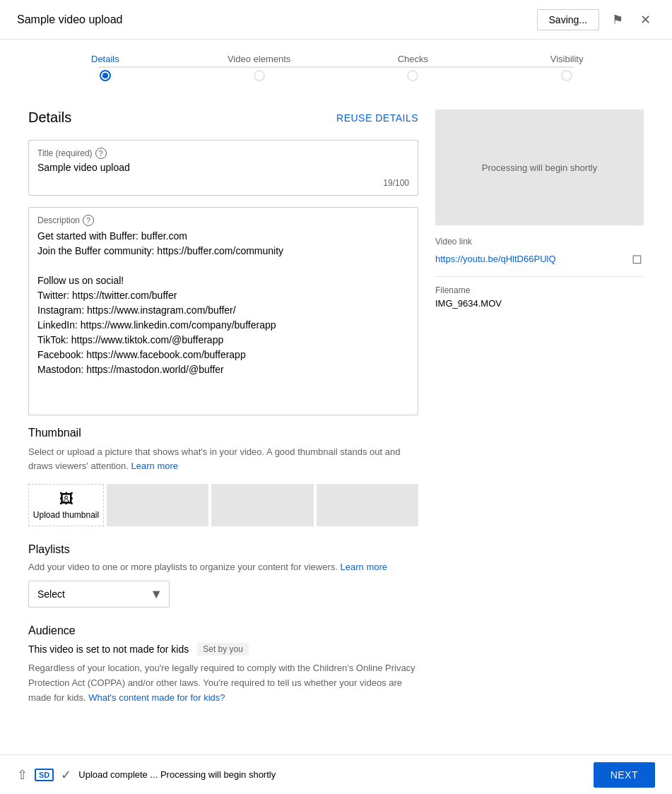 Image resolution: width=672 pixels, height=794 pixels. I want to click on stepper-step-video-elements: Video elements, so click(259, 68).